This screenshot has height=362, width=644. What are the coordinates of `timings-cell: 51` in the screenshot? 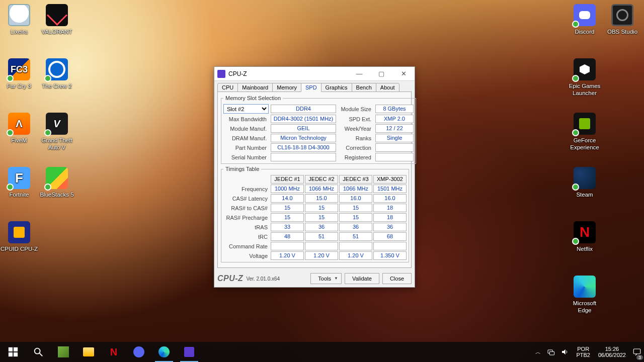 It's located at (321, 236).